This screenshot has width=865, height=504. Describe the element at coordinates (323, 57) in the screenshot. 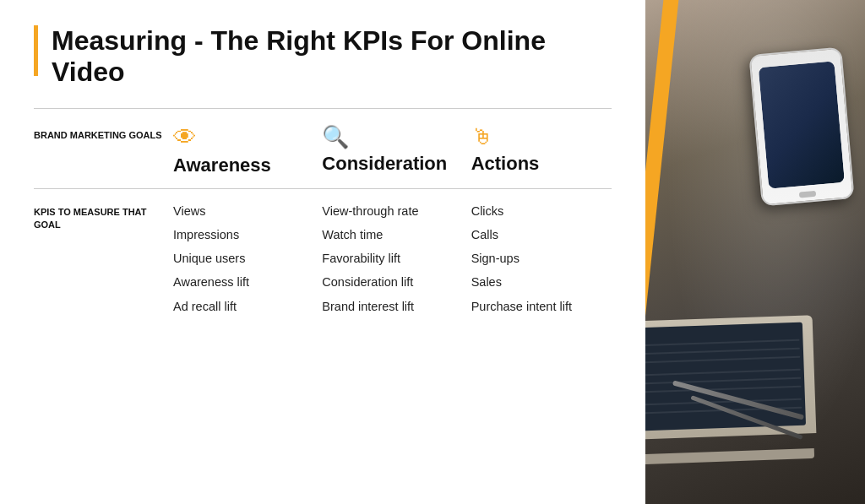

I see `title-section: Measuring - The Right KPIs For Online Vi…` at that location.